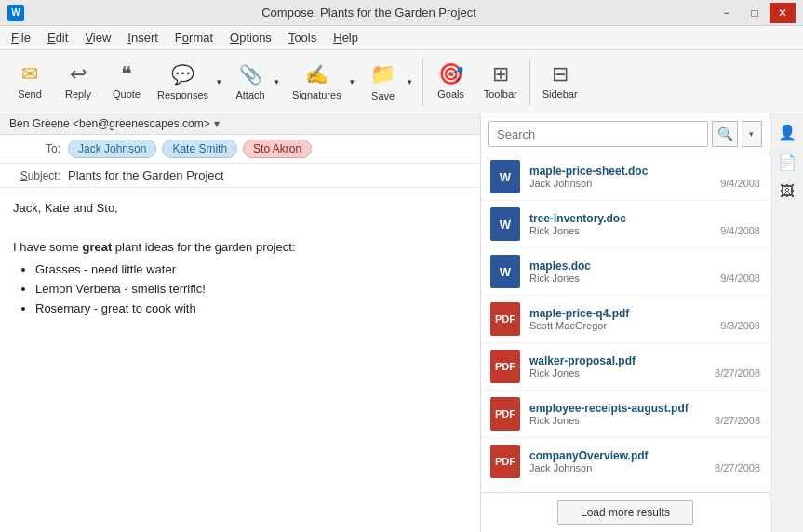 The height and width of the screenshot is (532, 803). I want to click on quote-button: ❝ Quote, so click(127, 82).